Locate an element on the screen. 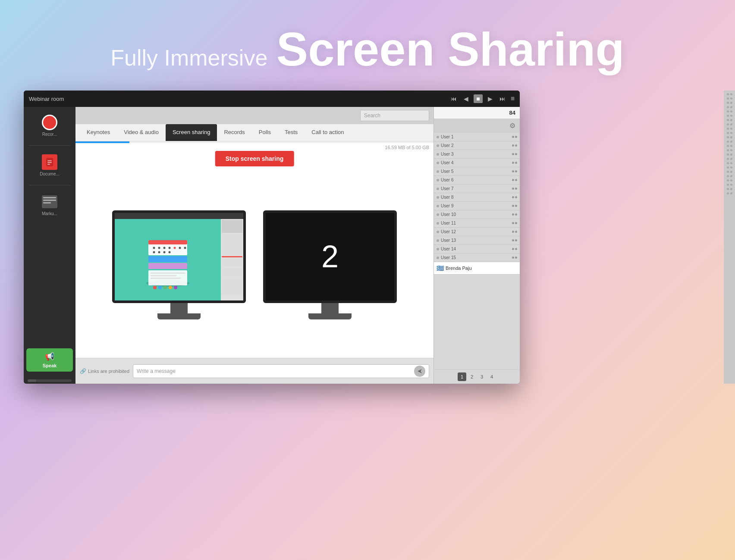 This screenshot has width=735, height=560. first-button: ⏮ is located at coordinates (454, 99).